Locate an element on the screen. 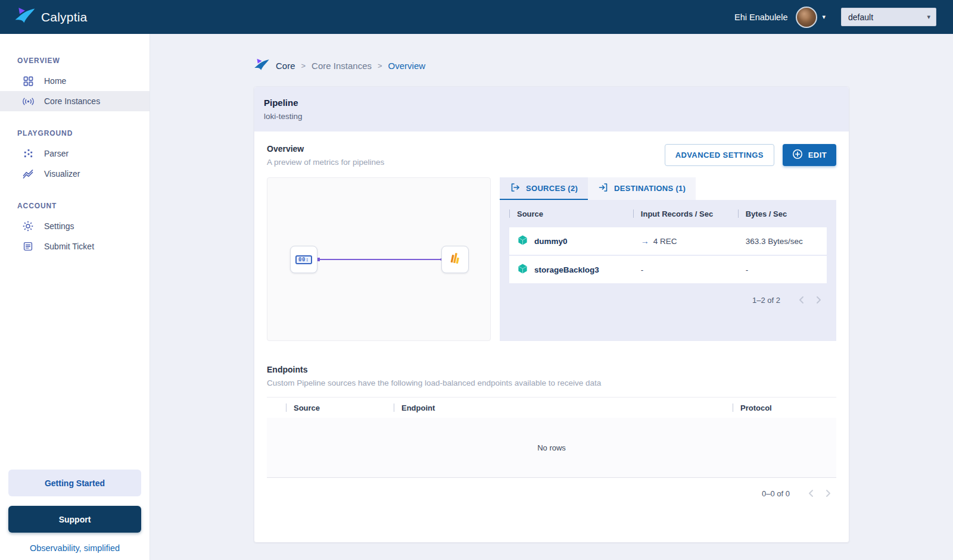  sidebar-section-overview: OVERVIEW is located at coordinates (75, 64).